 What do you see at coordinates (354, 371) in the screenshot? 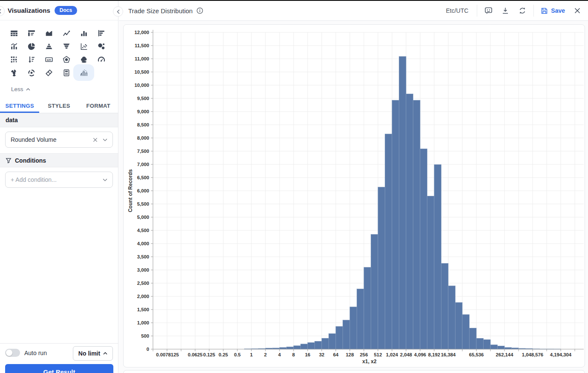
I see `results-panel-edge` at bounding box center [354, 371].